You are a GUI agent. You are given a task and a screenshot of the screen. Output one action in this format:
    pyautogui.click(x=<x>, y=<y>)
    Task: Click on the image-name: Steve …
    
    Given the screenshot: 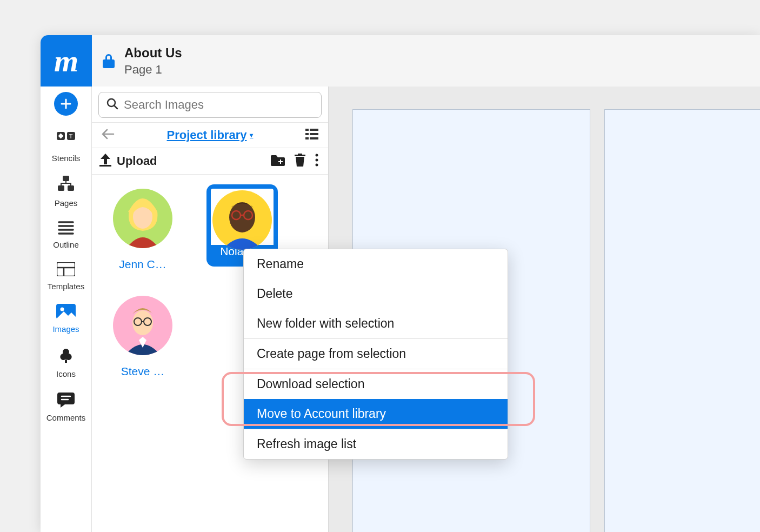 What is the action you would take?
    pyautogui.click(x=143, y=371)
    